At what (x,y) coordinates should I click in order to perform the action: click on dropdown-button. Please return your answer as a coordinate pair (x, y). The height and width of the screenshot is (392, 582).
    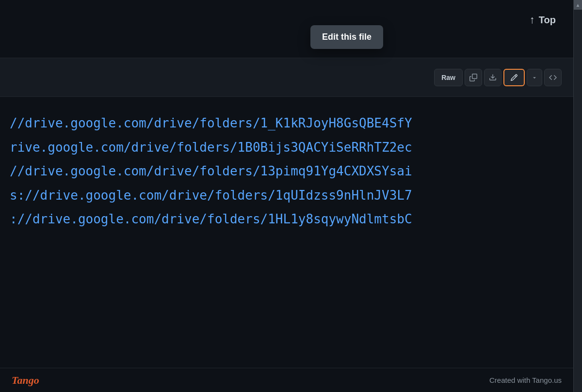
    Looking at the image, I should click on (534, 78).